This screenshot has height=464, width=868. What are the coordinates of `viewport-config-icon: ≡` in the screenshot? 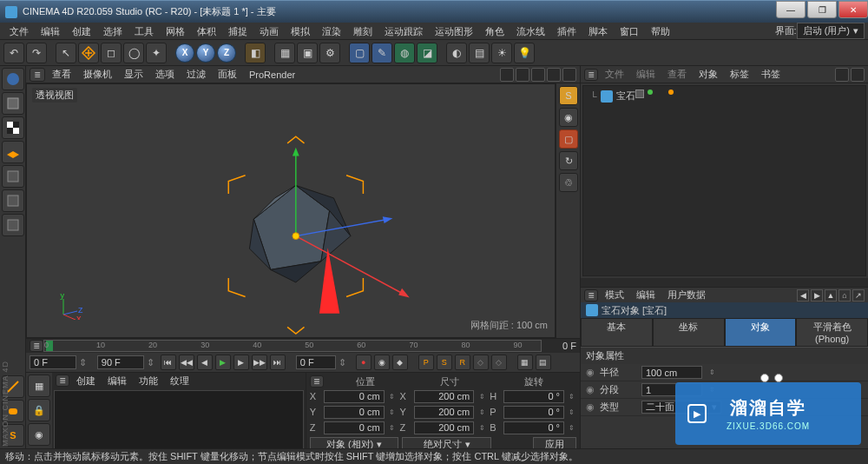 It's located at (37, 75).